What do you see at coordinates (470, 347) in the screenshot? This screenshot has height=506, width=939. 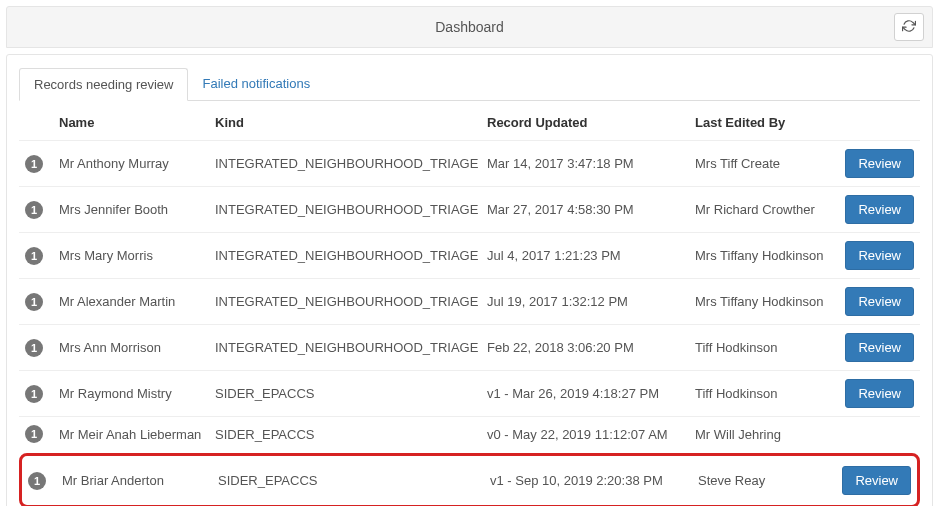 I see `table-row: 1Mrs Ann MorrisonINTEGRATED_NEIGHBOURHOO…` at bounding box center [470, 347].